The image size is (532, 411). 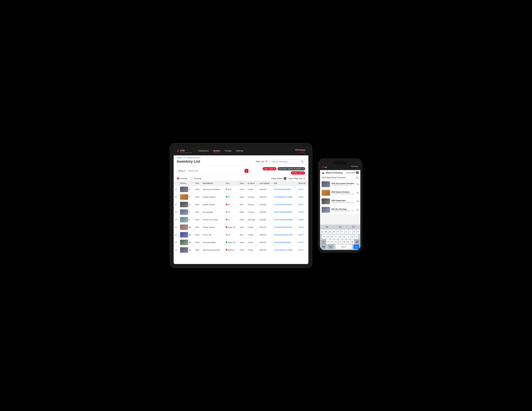 What do you see at coordinates (340, 247) in the screenshot?
I see `kb-bottom-row: 123 ☺ space Go` at bounding box center [340, 247].